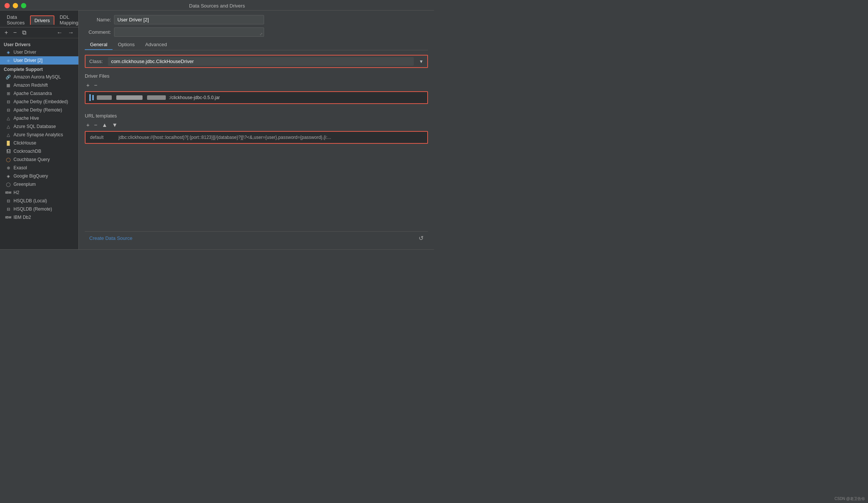 The height and width of the screenshot is (503, 868). Describe the element at coordinates (8, 184) in the screenshot. I see `greenplum-icon: ◯` at that location.